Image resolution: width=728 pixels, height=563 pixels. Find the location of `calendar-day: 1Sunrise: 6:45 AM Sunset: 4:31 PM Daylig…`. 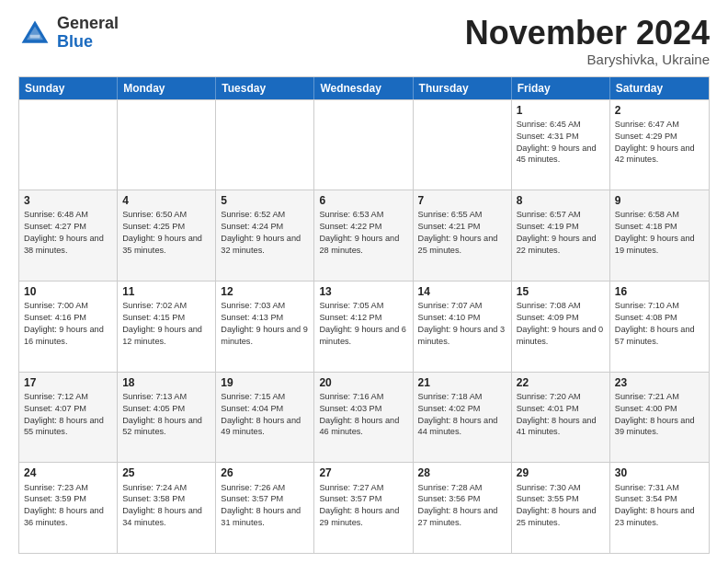

calendar-day: 1Sunrise: 6:45 AM Sunset: 4:31 PM Daylig… is located at coordinates (561, 145).